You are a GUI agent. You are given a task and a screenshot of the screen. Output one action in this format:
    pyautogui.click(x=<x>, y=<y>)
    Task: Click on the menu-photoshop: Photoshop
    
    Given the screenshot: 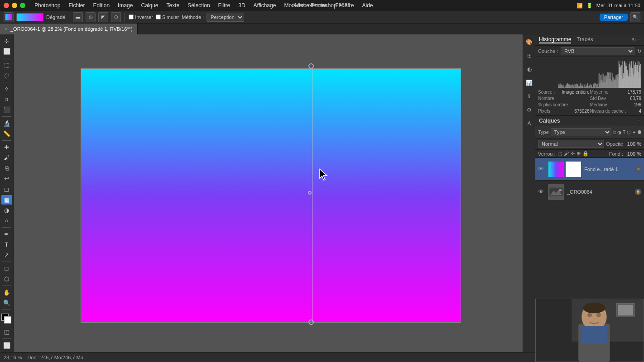 What is the action you would take?
    pyautogui.click(x=47, y=5)
    